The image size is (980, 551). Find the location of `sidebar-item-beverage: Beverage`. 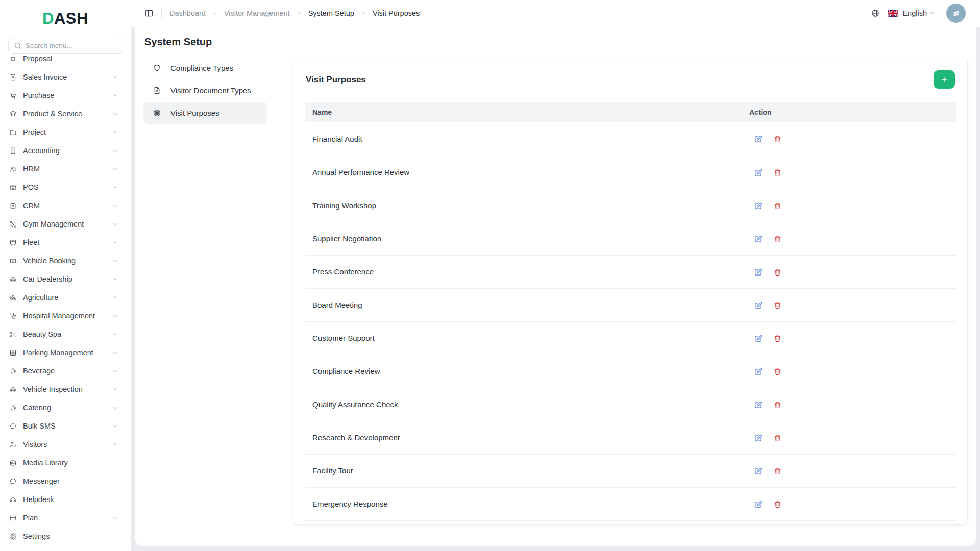

sidebar-item-beverage: Beverage is located at coordinates (62, 371).